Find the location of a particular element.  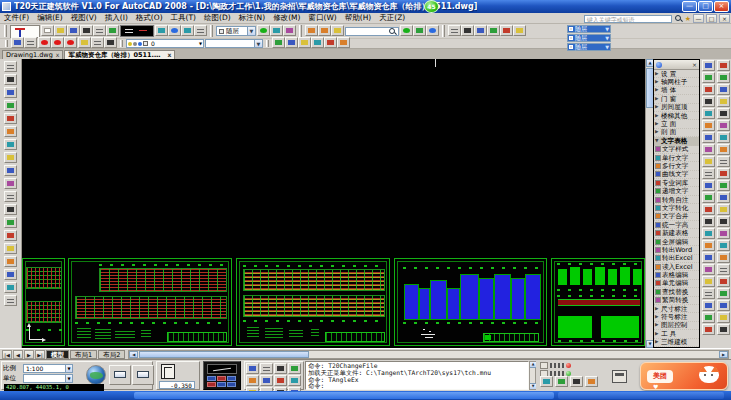

hscroll-thumb is located at coordinates (224, 354).